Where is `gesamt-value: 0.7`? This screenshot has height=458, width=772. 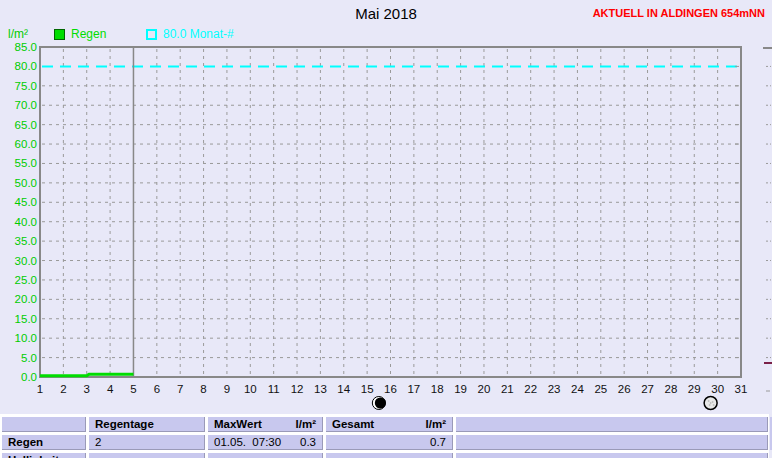
gesamt-value: 0.7 is located at coordinates (390, 442).